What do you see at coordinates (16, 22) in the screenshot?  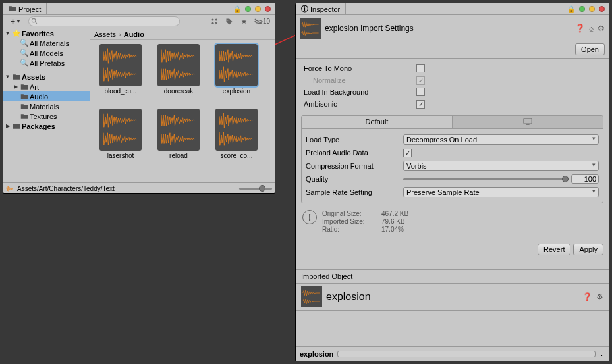 I see `create-button: +▼` at bounding box center [16, 22].